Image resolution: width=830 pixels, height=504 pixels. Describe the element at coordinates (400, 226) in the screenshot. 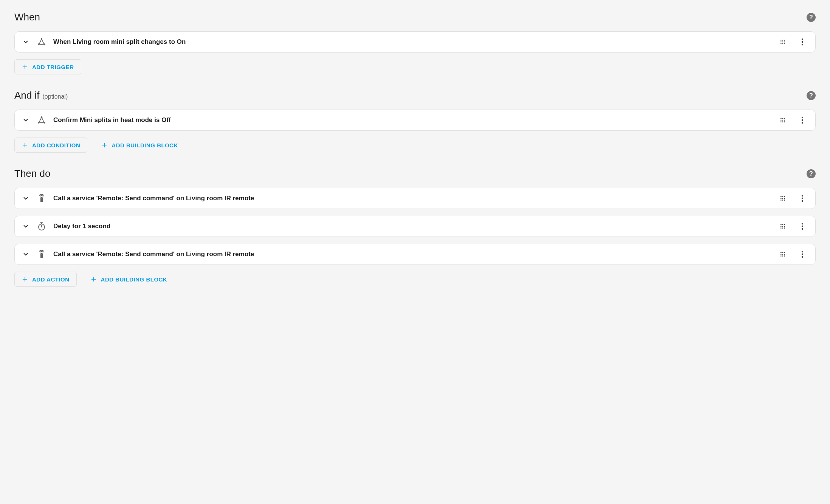

I see `action-row-left: Delay for 1 second` at that location.